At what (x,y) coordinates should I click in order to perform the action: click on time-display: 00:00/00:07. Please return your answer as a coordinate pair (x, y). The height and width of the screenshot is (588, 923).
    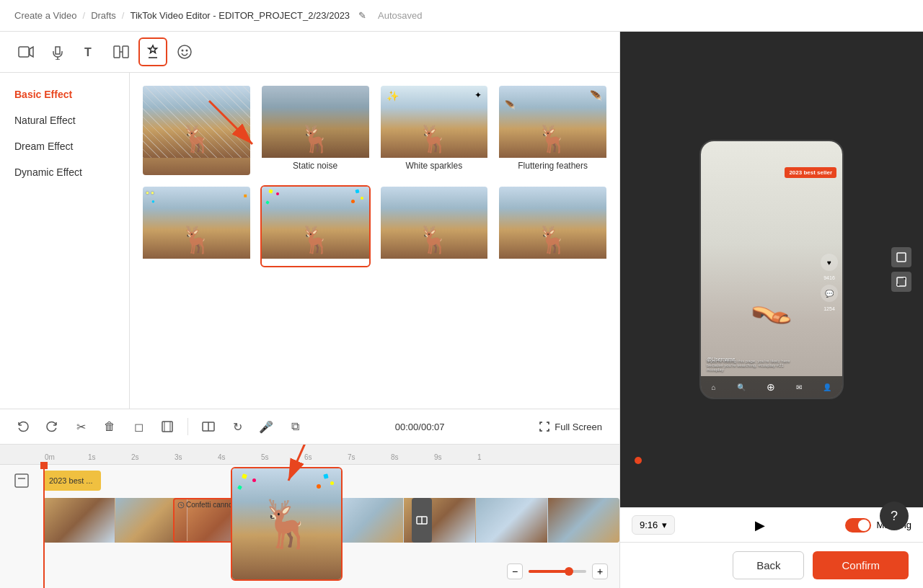
    Looking at the image, I should click on (420, 427).